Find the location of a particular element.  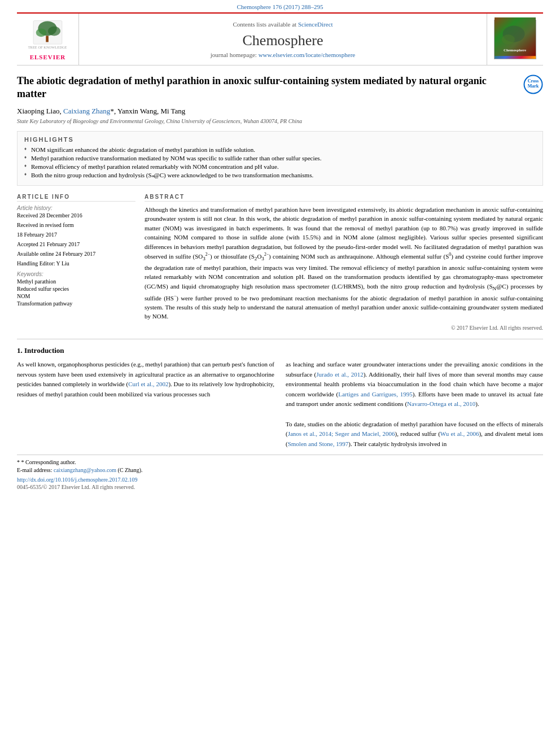

authors: Xiaoping Liao, Caixiang Zhang*, Yanxin W… is located at coordinates (280, 111).